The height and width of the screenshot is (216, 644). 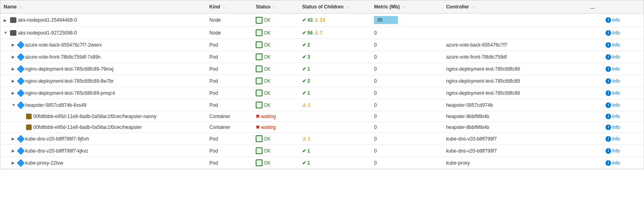 I want to click on name-cell: ▶ nginx-deployment-test-785c68fc89-pmqc4, so click(x=103, y=93).